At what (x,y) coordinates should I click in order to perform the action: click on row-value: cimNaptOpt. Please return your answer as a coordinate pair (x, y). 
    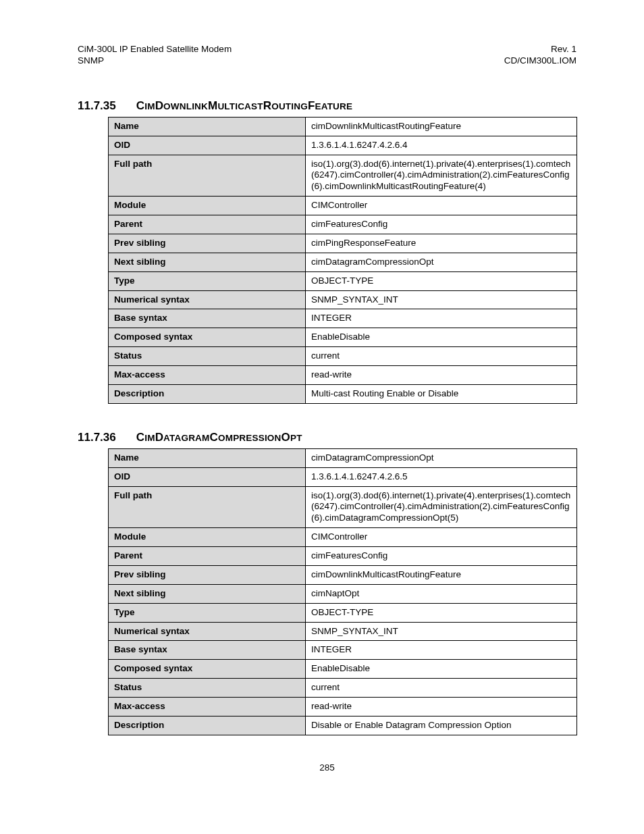
    Looking at the image, I should click on (441, 594).